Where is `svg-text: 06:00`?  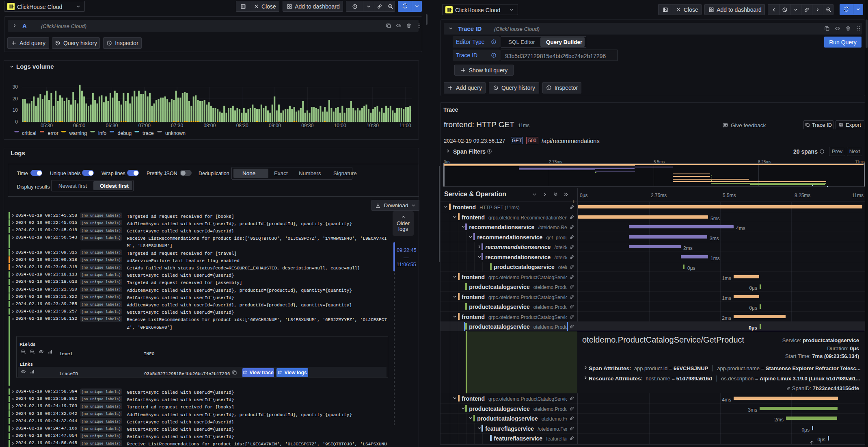 svg-text: 06:00 is located at coordinates (79, 126).